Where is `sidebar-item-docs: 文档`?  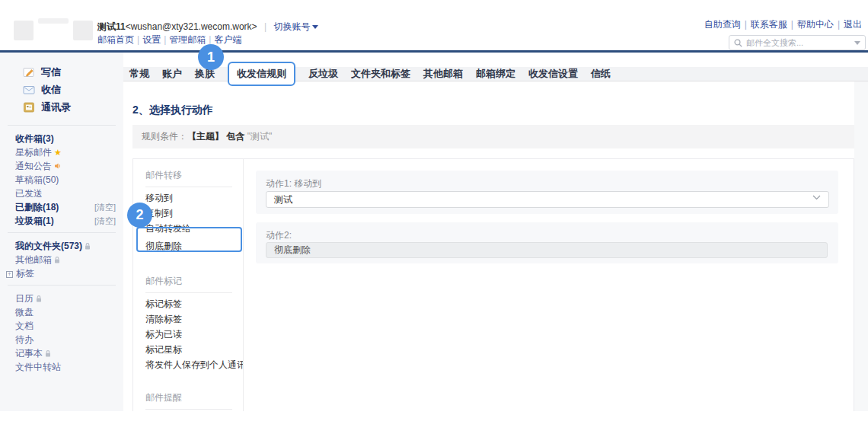 sidebar-item-docs: 文档 is located at coordinates (69, 326).